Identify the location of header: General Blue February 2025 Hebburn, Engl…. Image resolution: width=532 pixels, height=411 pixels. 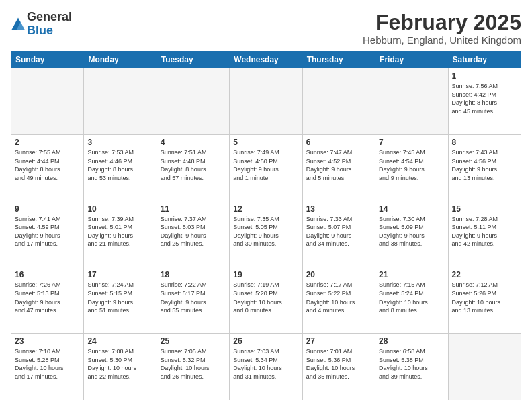
(266, 28).